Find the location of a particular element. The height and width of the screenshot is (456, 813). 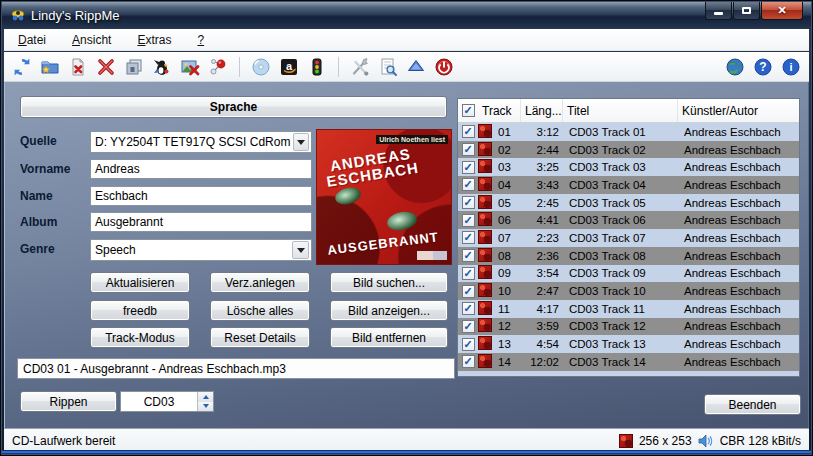

verz-anlegen-button: Verz.anlegen is located at coordinates (260, 282).